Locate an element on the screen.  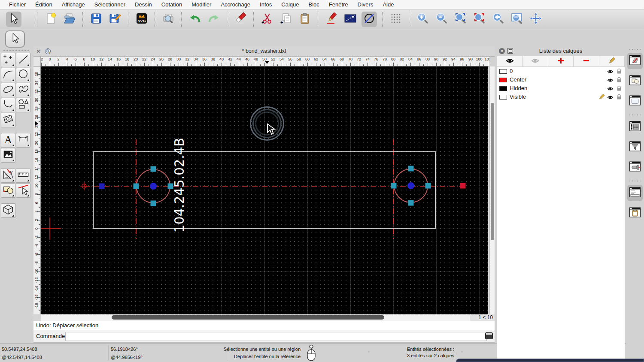
tool-points is located at coordinates (8, 60).